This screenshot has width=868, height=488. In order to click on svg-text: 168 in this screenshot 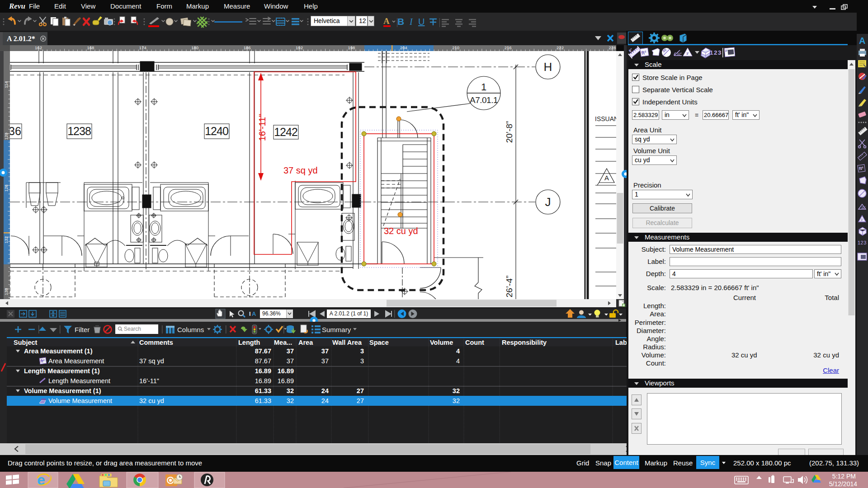, I will do `click(90, 48)`.